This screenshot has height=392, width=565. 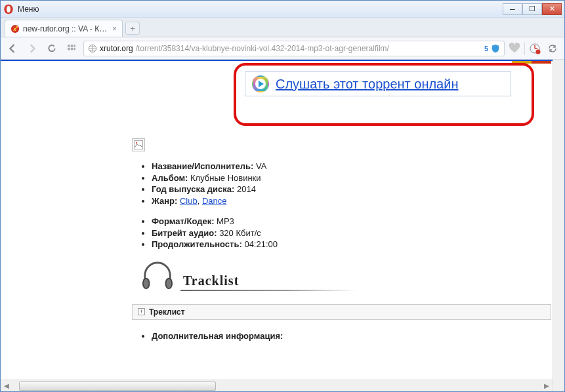 What do you see at coordinates (9, 9) in the screenshot?
I see `opera-icon` at bounding box center [9, 9].